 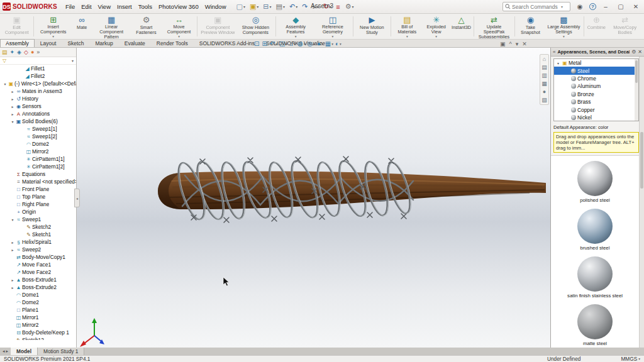 I want to click on menu-item: View, so click(x=104, y=6).